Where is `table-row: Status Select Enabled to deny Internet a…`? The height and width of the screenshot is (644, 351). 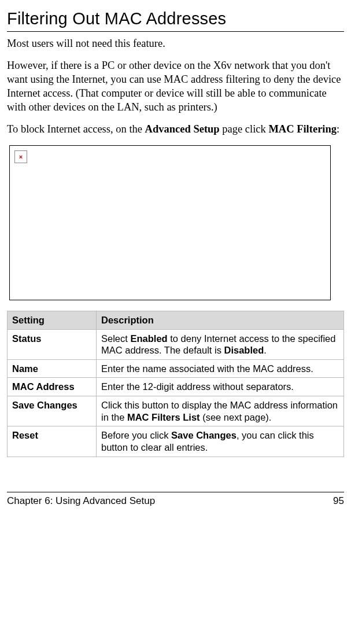
table-row: Status Select Enabled to deny Internet a… is located at coordinates (176, 344).